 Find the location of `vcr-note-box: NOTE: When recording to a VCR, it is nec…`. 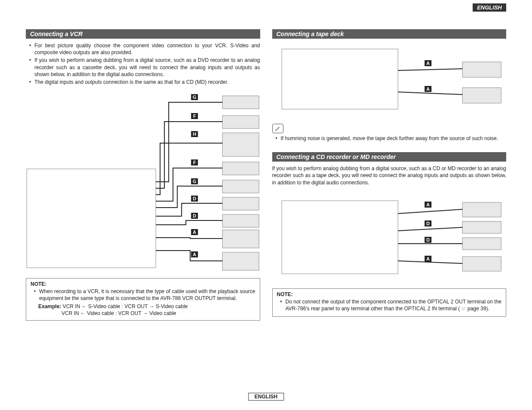

vcr-note-box: NOTE: When recording to a VCR, it is nec… is located at coordinates (143, 299).